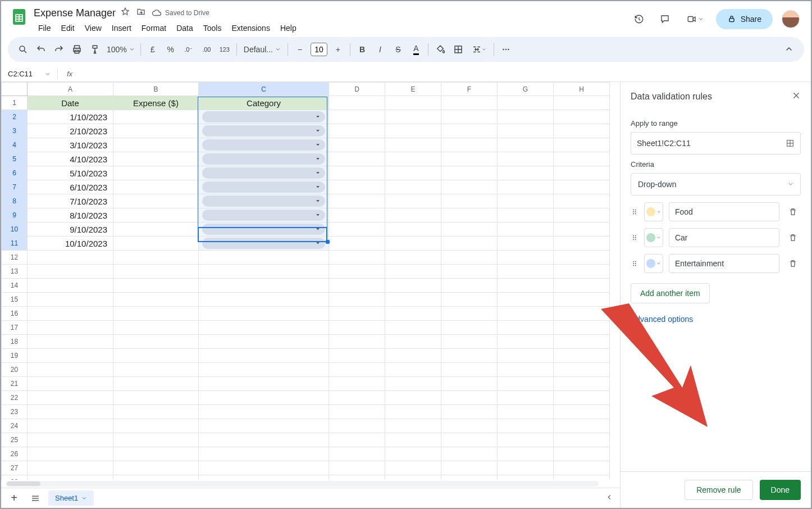 The image size is (812, 509). I want to click on percent-icon: %, so click(171, 49).